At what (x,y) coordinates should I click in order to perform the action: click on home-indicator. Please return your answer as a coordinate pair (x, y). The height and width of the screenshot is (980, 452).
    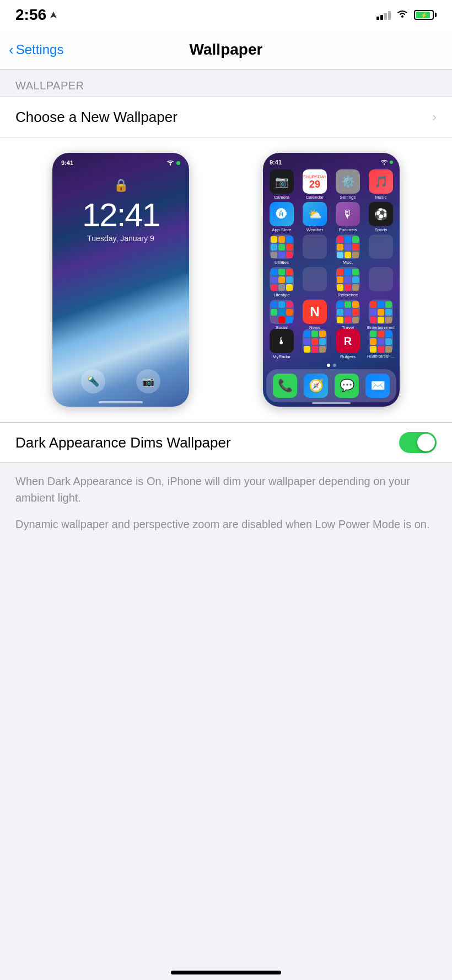
    Looking at the image, I should click on (331, 403).